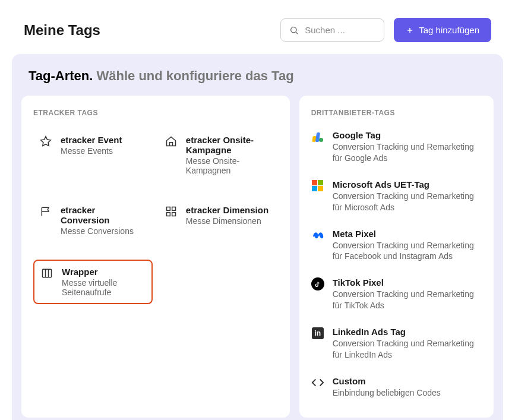 The image size is (515, 420). I want to click on search-input, so click(340, 30).